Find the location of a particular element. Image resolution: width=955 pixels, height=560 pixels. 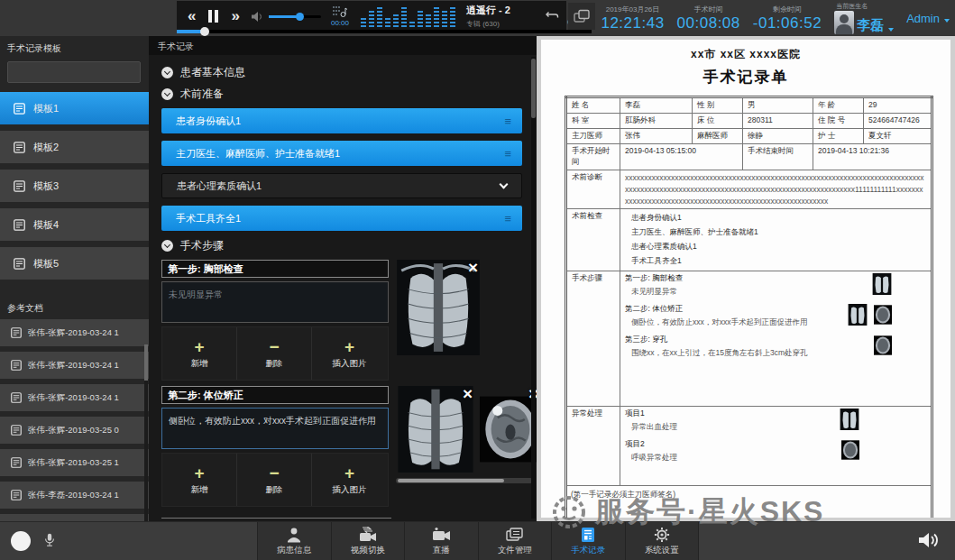

templates-section-title: 手术记录模板 is located at coordinates (74, 48).